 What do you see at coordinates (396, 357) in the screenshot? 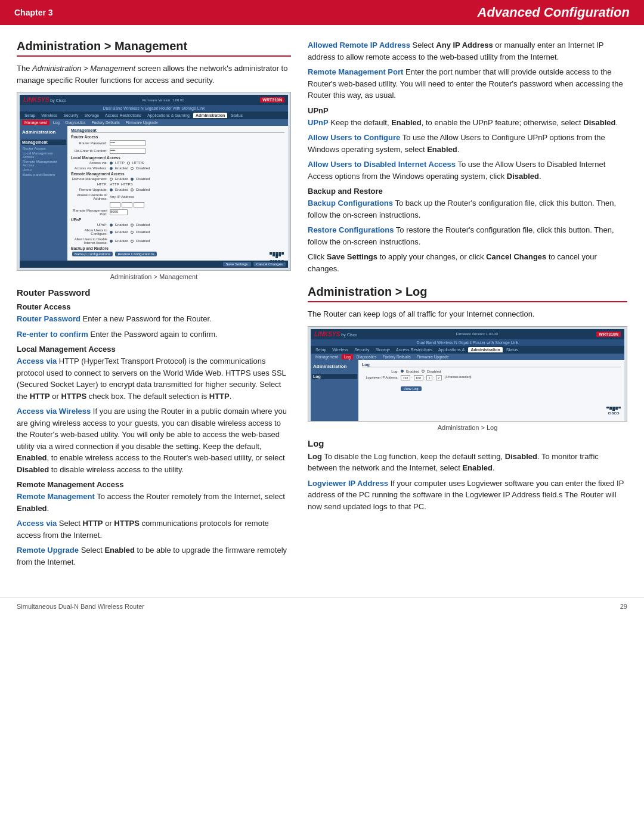
I see `log-subnav-factory: Factory Defaults` at bounding box center [396, 357].